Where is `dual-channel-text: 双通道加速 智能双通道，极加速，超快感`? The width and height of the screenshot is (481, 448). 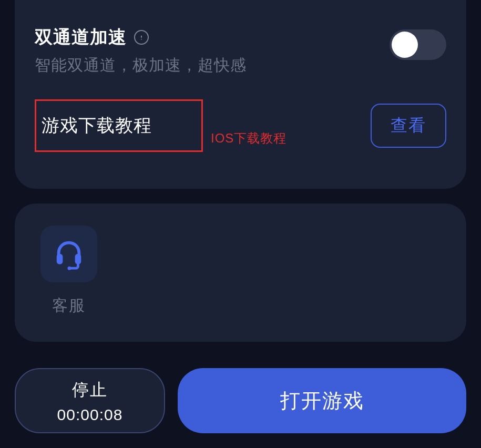 dual-channel-text: 双通道加速 智能双通道，极加速，超快感 is located at coordinates (141, 50).